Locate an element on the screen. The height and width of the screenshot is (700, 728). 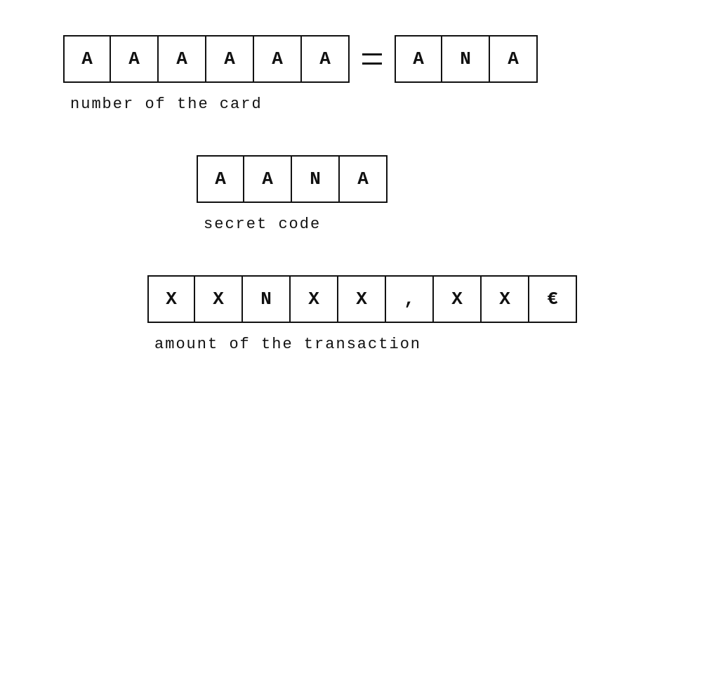
cell-7: X is located at coordinates (505, 299).